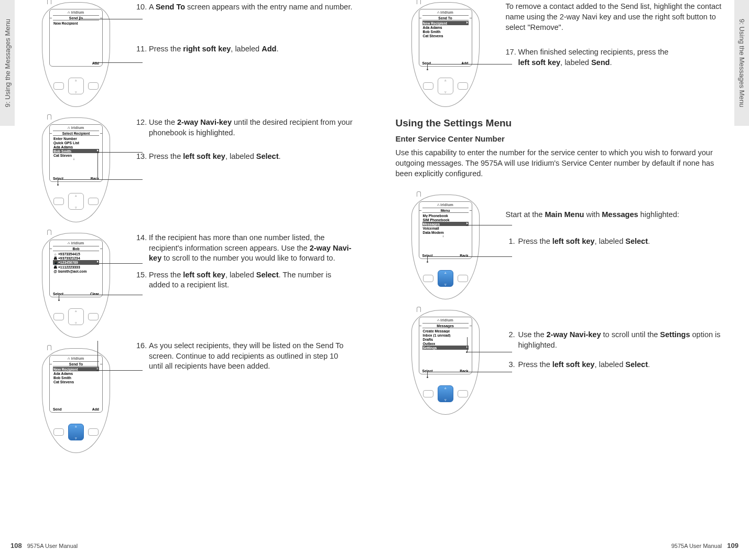 Image resolution: width=749 pixels, height=560 pixels. What do you see at coordinates (742, 63) in the screenshot?
I see `chapter-tab-right: 9: Using the Messages Menu` at bounding box center [742, 63].